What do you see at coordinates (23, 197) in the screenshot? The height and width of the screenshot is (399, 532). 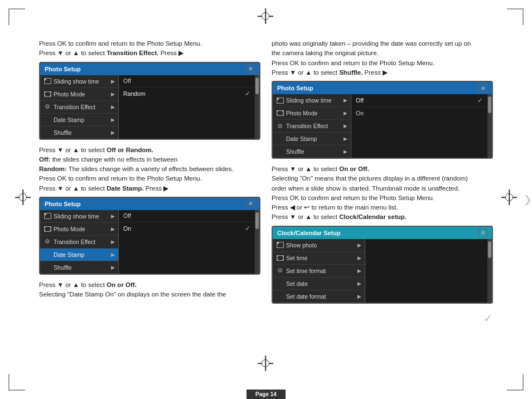 I see `crosshair-left` at bounding box center [23, 197].